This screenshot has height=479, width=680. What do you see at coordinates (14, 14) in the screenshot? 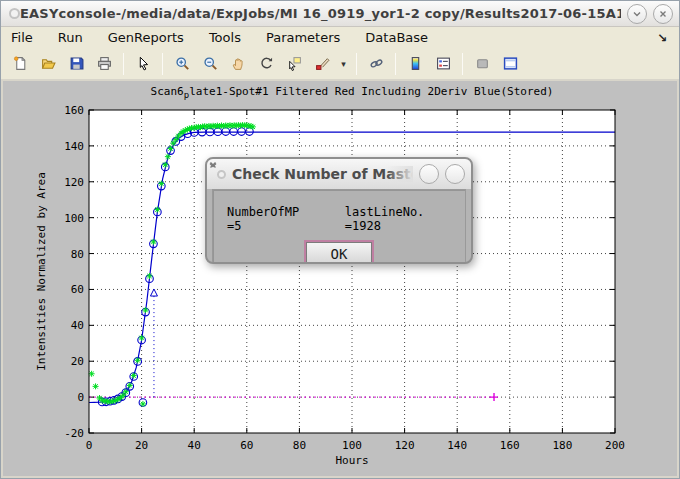
I see `window-menu-icon` at bounding box center [14, 14].